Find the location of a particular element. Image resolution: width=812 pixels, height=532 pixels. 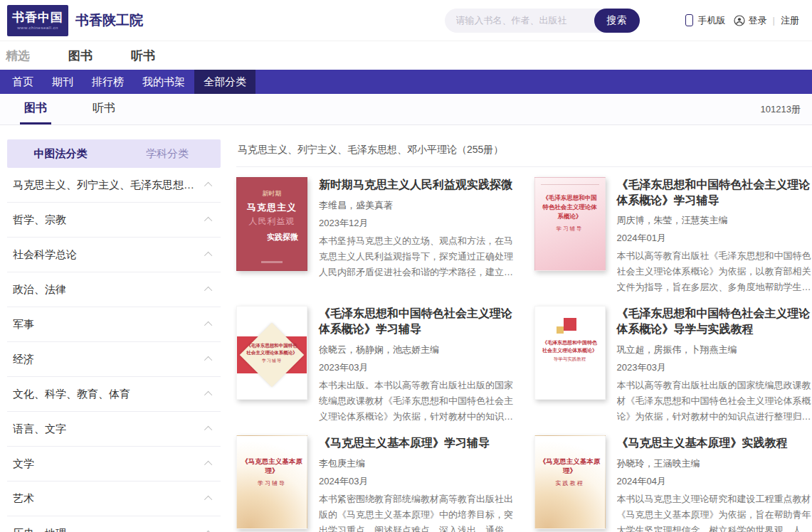

book-author: 周庆博，朱莹，汪慧英主编 is located at coordinates (715, 220).